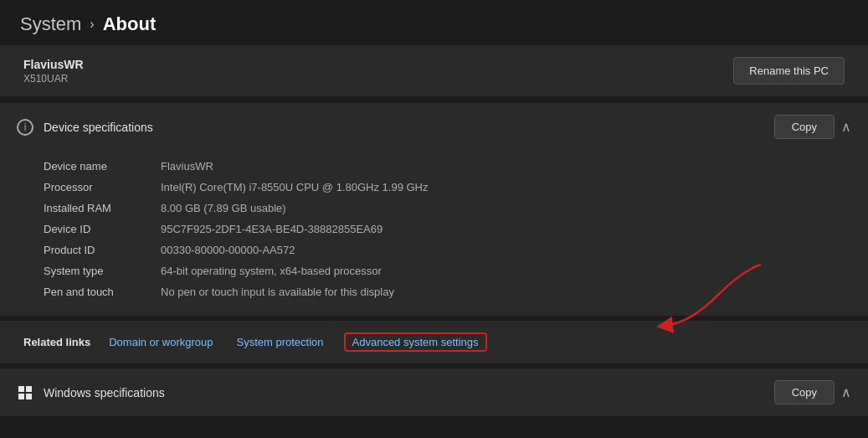 The width and height of the screenshot is (868, 438). I want to click on pc-info-bar: FlaviusWR X510UAR Rename this PC, so click(434, 70).